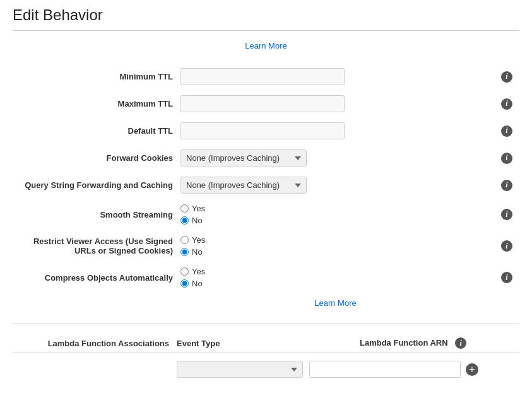 The image size is (532, 415). Describe the element at coordinates (336, 278) in the screenshot. I see `input-cell-compress-objects: Yes No` at that location.